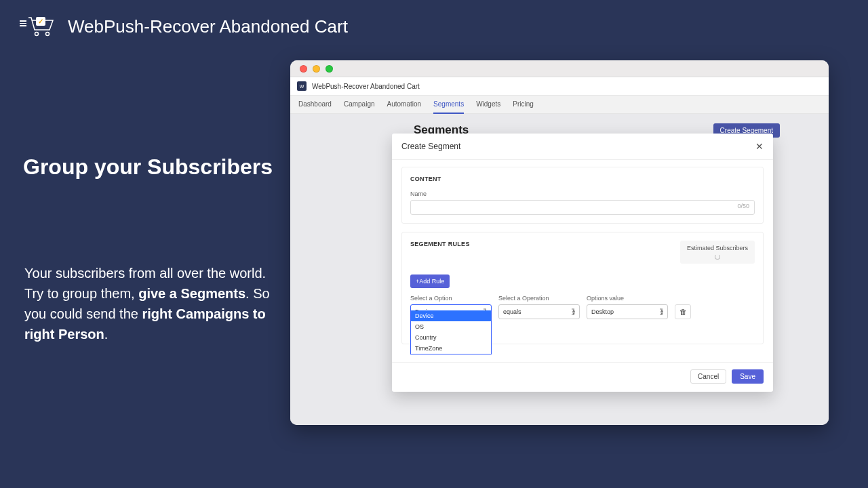 This screenshot has width=868, height=488. I want to click on window-titlebar, so click(559, 69).